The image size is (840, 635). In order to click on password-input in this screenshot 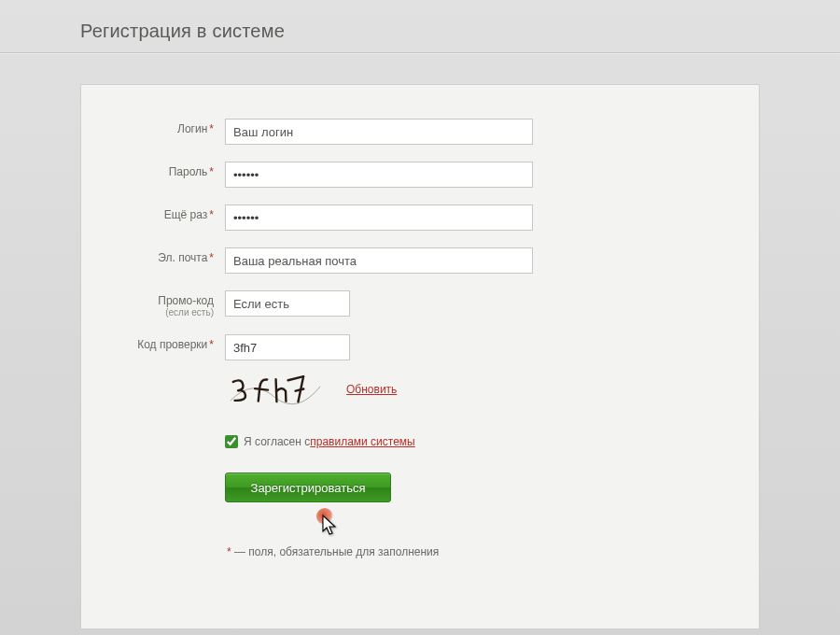, I will do `click(379, 175)`.